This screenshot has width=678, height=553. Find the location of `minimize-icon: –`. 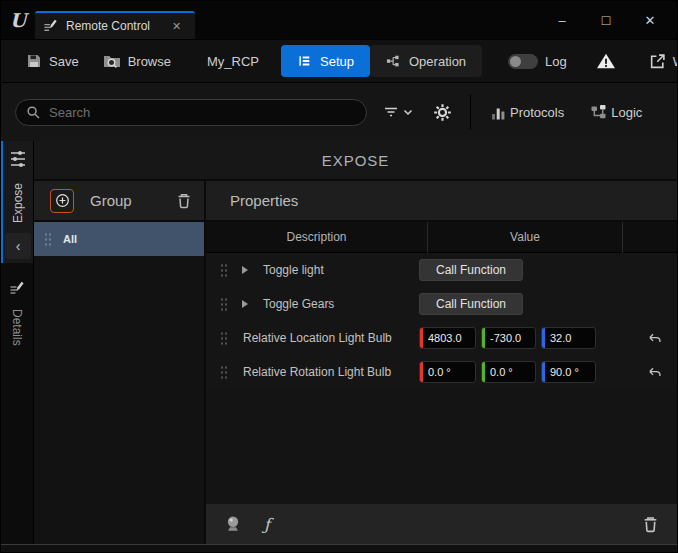

minimize-icon: – is located at coordinates (562, 20).